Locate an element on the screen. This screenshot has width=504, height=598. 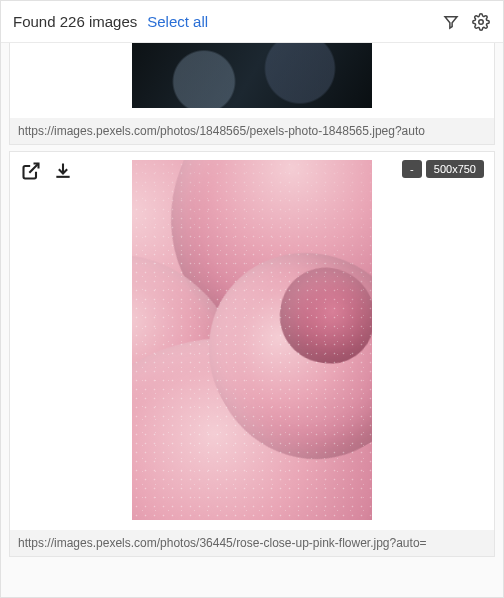
image-url: https://images.pexels.com/photos/36445/r… is located at coordinates (252, 543).